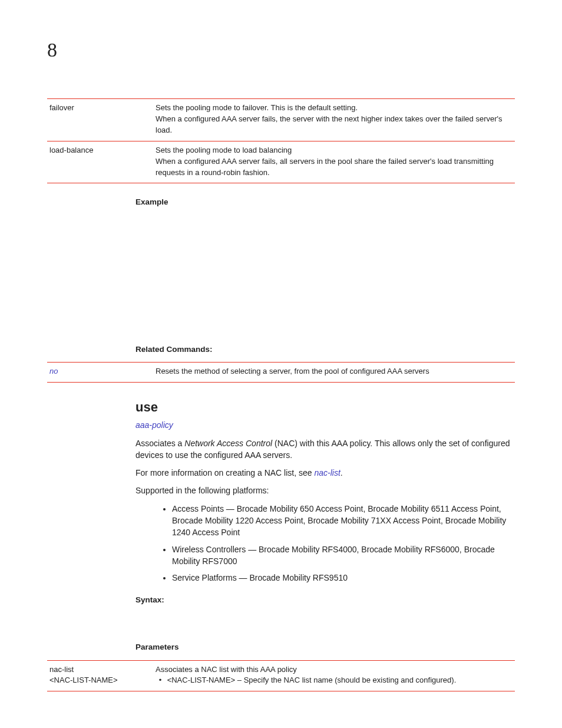 The width and height of the screenshot is (562, 728). What do you see at coordinates (100, 676) in the screenshot?
I see `param-name: nac-list <NAC-LIST-NAME>` at bounding box center [100, 676].